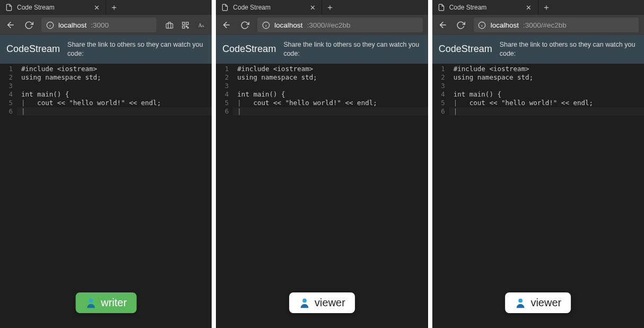 This screenshot has width=644, height=328. What do you see at coordinates (538, 25) in the screenshot?
I see `nav-bar: localhost:3000/#ec2bb` at bounding box center [538, 25].